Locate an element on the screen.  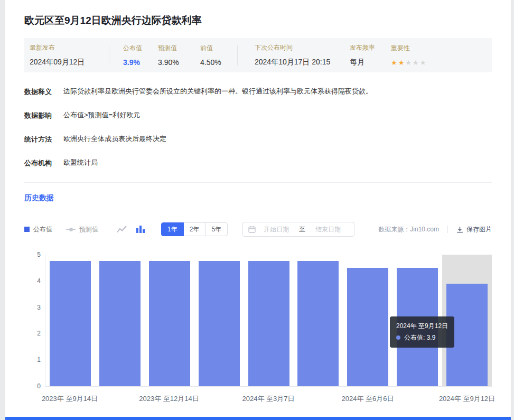
detail-row-agency: 公布机构 欧盟统计局 is located at coordinates (258, 163).